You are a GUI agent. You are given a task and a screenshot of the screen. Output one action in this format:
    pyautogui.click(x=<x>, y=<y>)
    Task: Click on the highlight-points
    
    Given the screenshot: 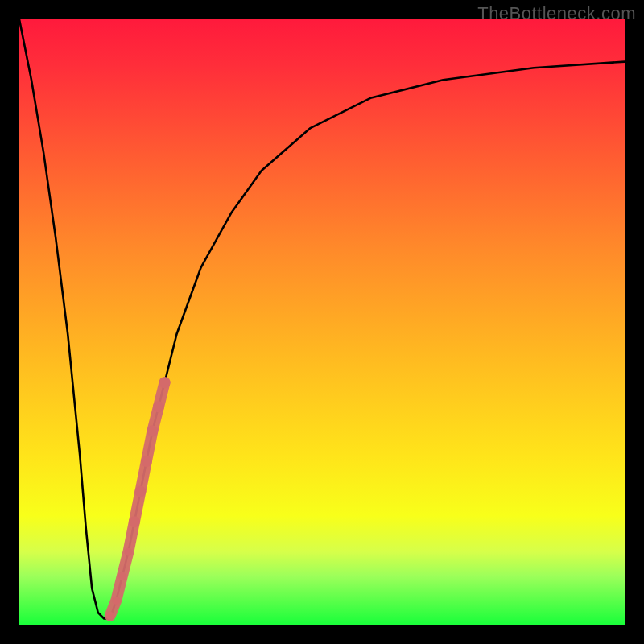 What is the action you would take?
    pyautogui.click(x=138, y=498)
    